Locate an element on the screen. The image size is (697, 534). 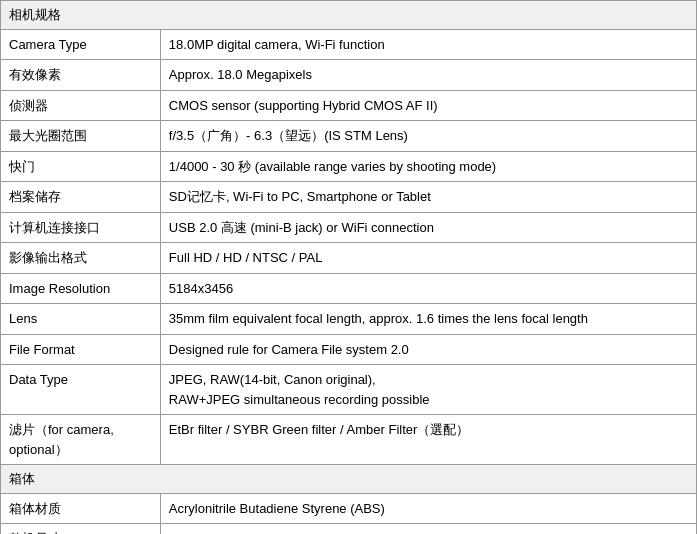
row-label: 档案储存 is located at coordinates (81, 198).